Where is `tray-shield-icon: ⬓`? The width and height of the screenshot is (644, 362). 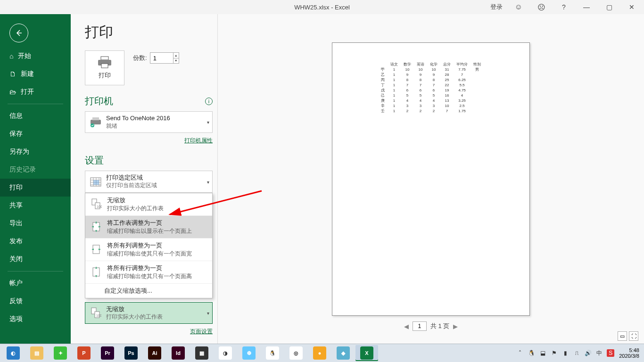 tray-shield-icon: ⬓ is located at coordinates (543, 353).